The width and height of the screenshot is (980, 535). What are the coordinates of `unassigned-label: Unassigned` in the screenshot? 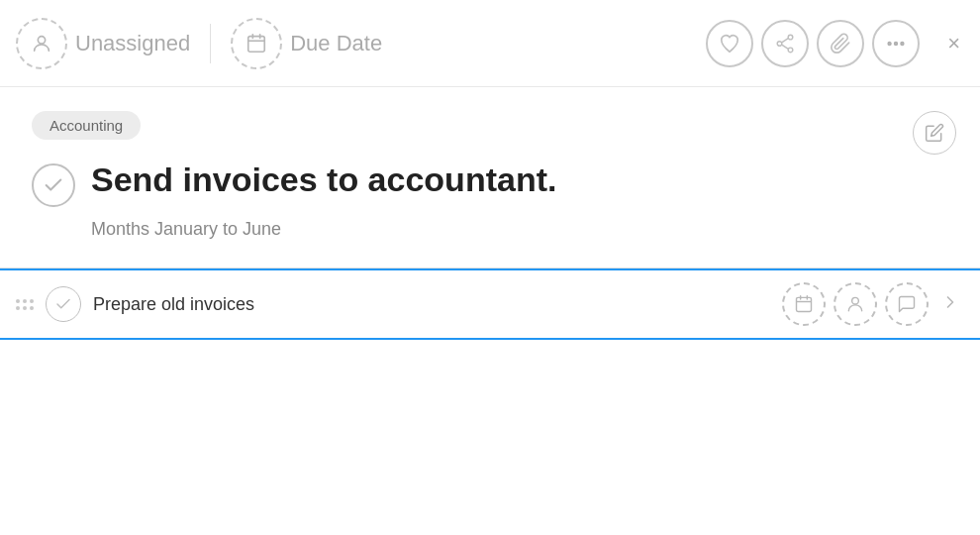 It's located at (133, 44).